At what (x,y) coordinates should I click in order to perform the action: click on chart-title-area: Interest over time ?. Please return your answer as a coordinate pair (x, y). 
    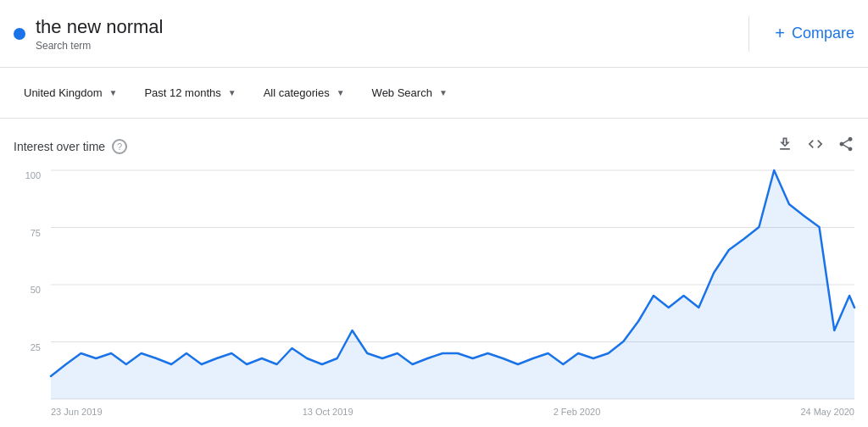
    Looking at the image, I should click on (70, 147).